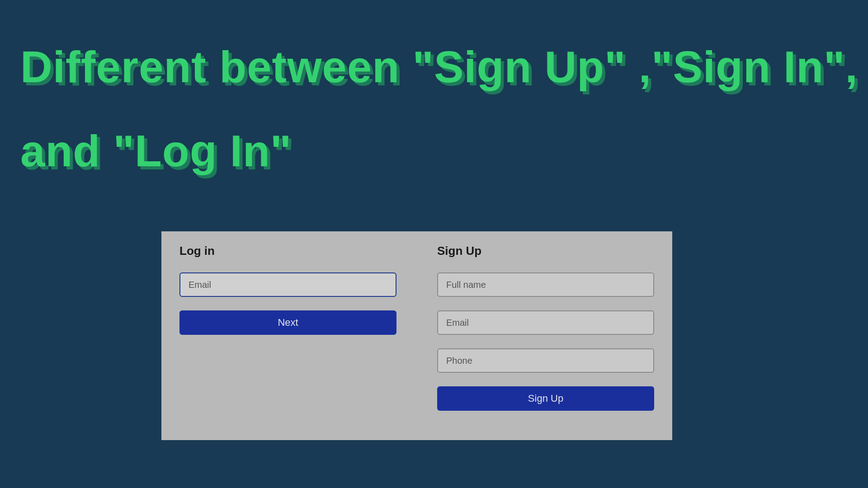  What do you see at coordinates (546, 336) in the screenshot?
I see `signup-form: Sign Up Sign Up` at bounding box center [546, 336].